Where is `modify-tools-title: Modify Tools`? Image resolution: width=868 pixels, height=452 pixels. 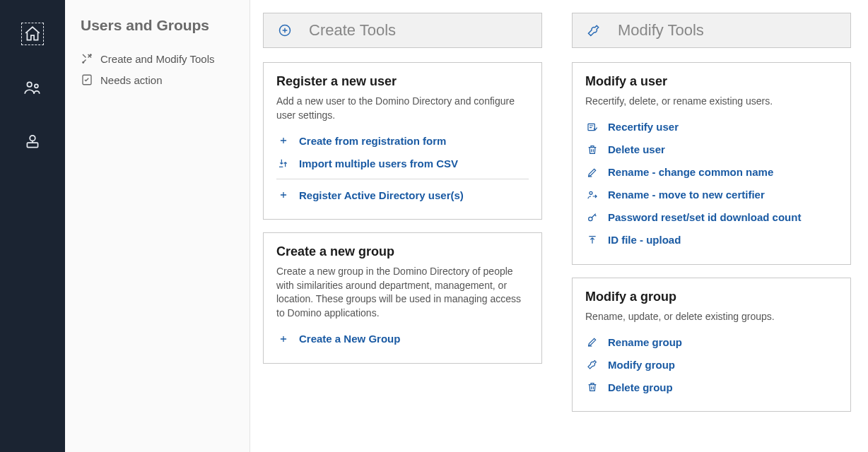 modify-tools-title: Modify Tools is located at coordinates (661, 30).